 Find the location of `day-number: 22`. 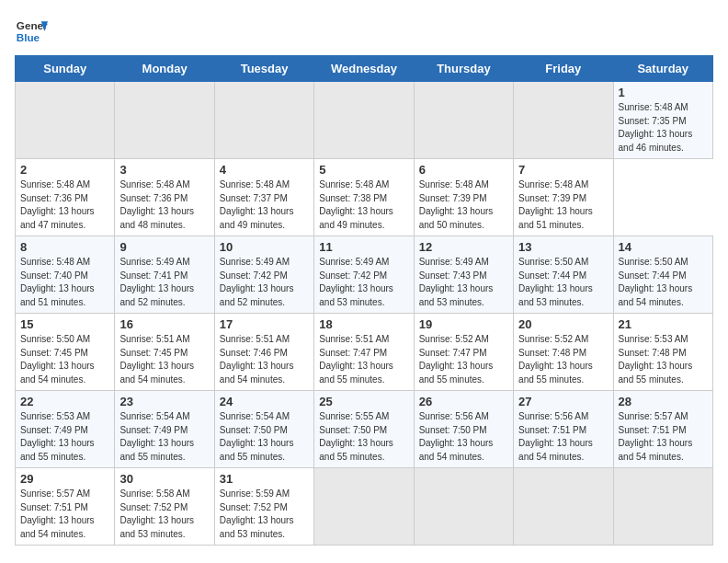

day-number: 22 is located at coordinates (64, 401).